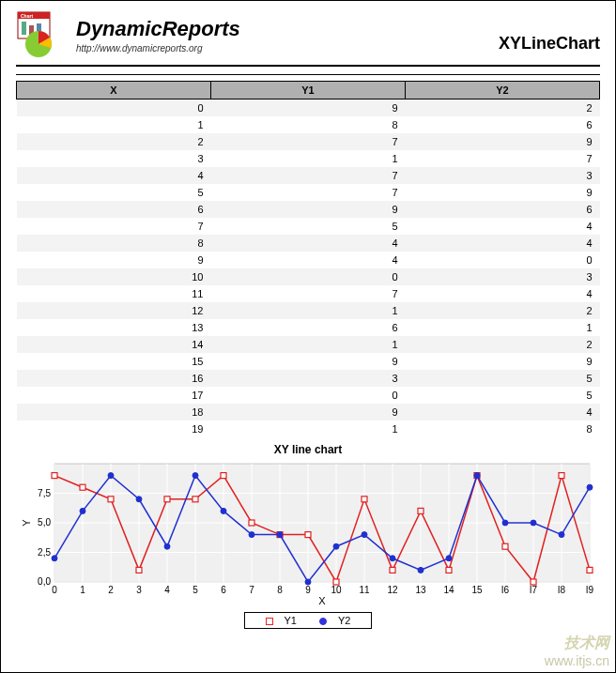 This screenshot has width=616, height=673. Describe the element at coordinates (280, 589) in the screenshot. I see `svg-text: 8` at that location.